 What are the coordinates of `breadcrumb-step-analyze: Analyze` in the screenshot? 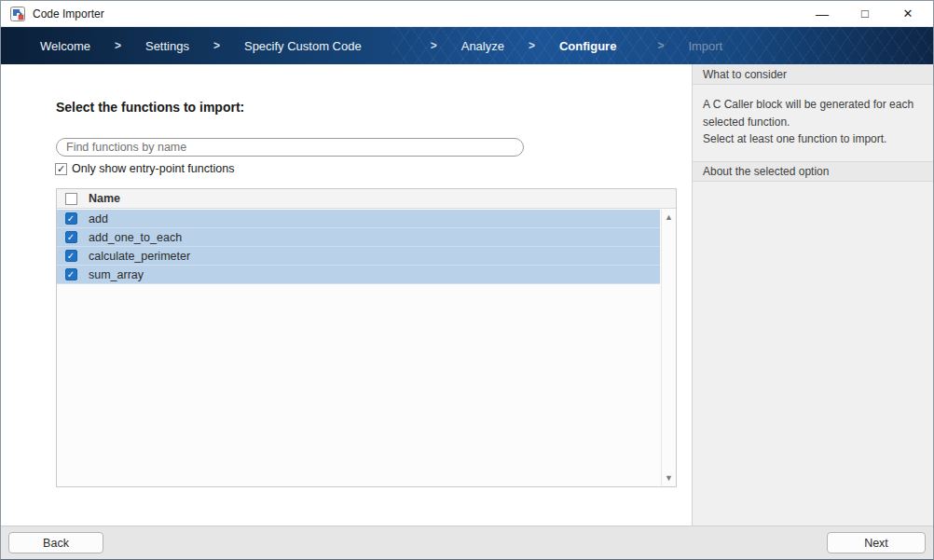 It's located at (483, 47).